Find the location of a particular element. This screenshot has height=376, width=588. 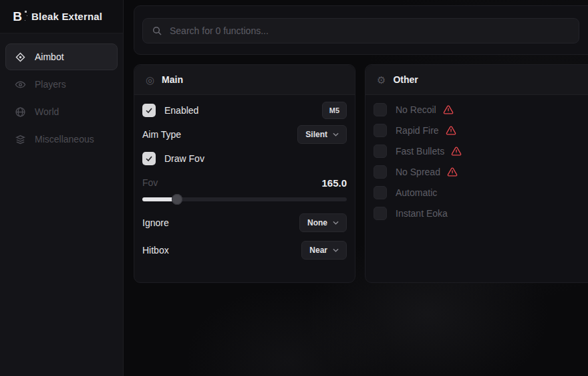

fov-label: Fov is located at coordinates (150, 183).